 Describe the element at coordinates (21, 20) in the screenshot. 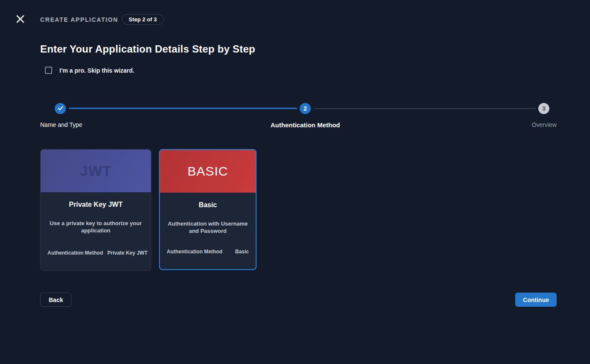

I see `x-close-icon` at that location.